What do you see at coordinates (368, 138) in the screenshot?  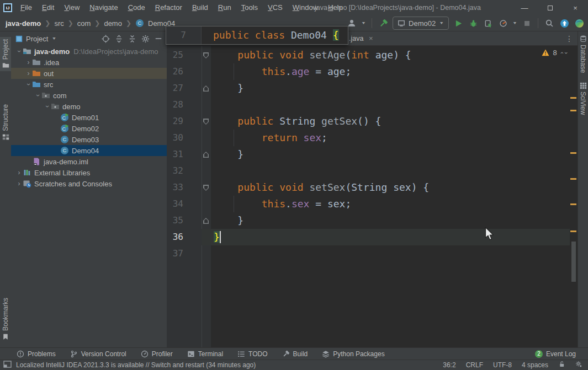 I see `code-line-30: 30 return sex;` at bounding box center [368, 138].